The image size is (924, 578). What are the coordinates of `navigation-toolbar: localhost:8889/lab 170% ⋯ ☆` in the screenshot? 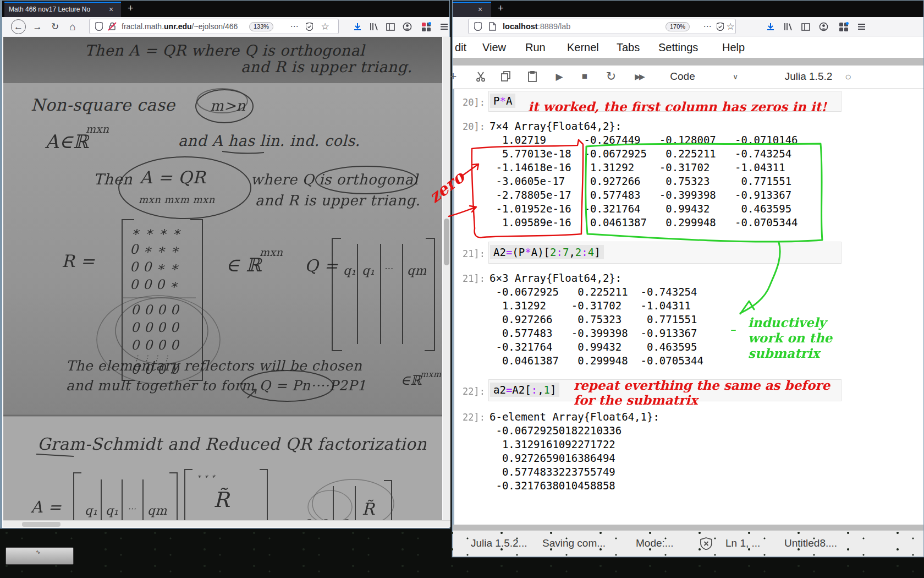 It's located at (688, 26).